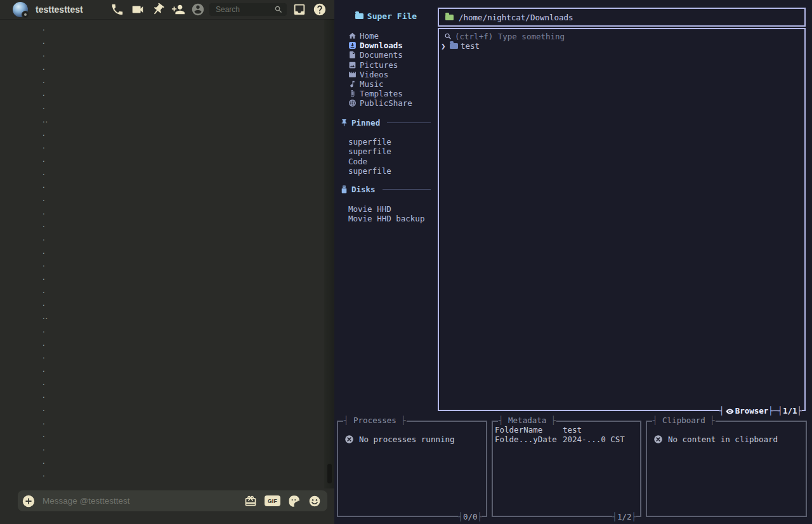 This screenshot has width=812, height=524. I want to click on usb-drive-icon, so click(344, 189).